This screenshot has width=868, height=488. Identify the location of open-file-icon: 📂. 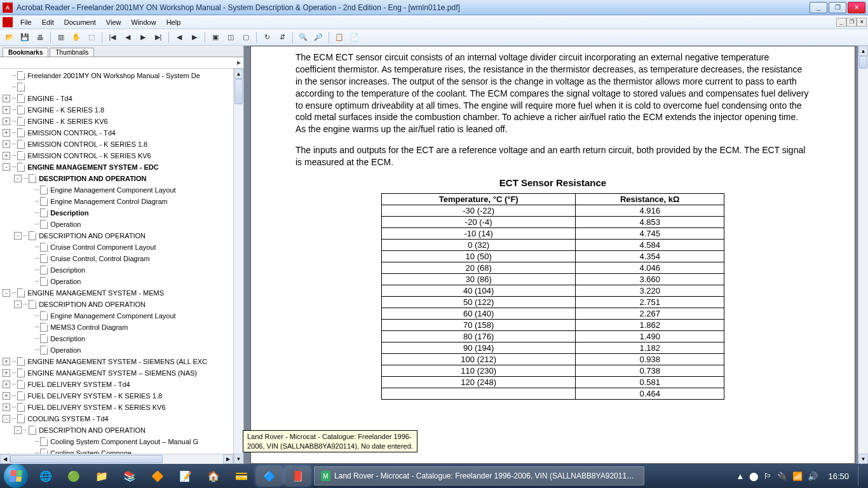
(10, 37).